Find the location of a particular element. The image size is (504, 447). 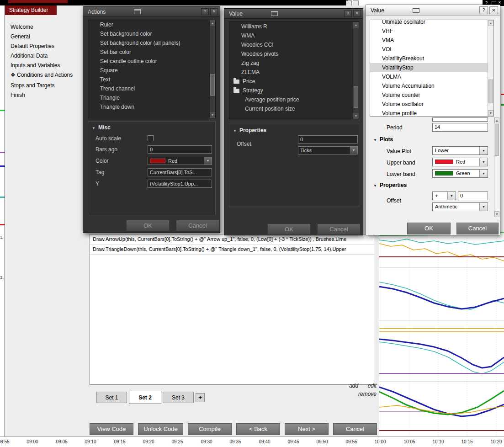

list-item: Set bar color is located at coordinates (152, 52).